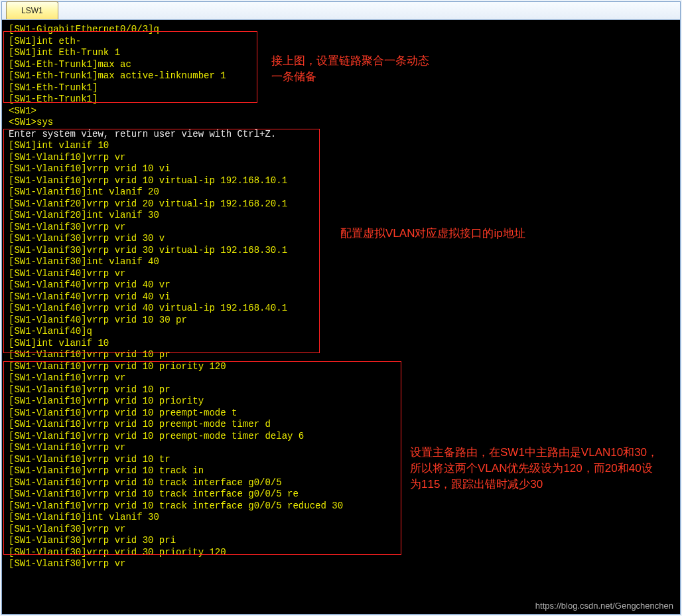 This screenshot has width=682, height=616. I want to click on terminal-line: [SW1-Vlanif40]q, so click(342, 332).